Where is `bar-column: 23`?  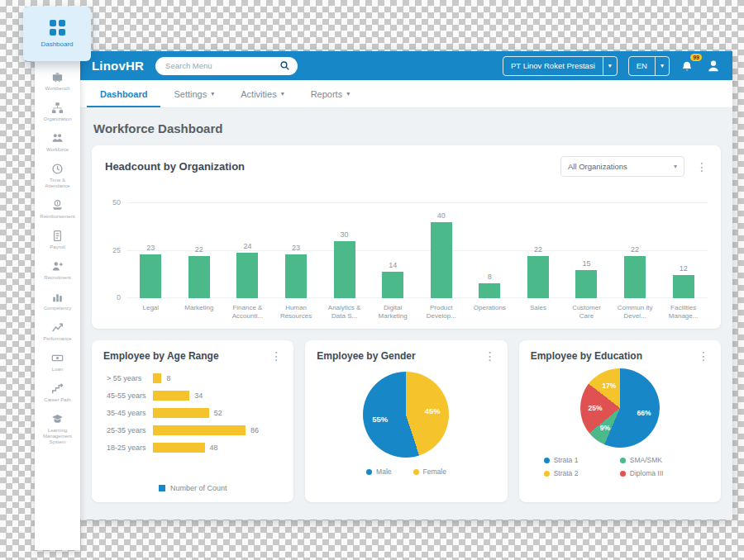
bar-column: 23 is located at coordinates (150, 271).